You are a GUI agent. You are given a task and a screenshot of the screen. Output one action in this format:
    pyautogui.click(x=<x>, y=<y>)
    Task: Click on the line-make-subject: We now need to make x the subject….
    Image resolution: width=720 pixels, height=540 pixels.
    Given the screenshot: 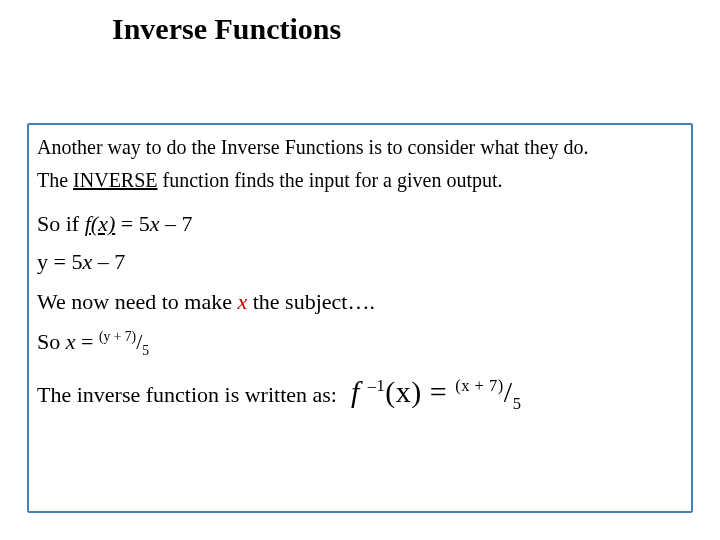 What is the action you would take?
    pyautogui.click(x=360, y=302)
    